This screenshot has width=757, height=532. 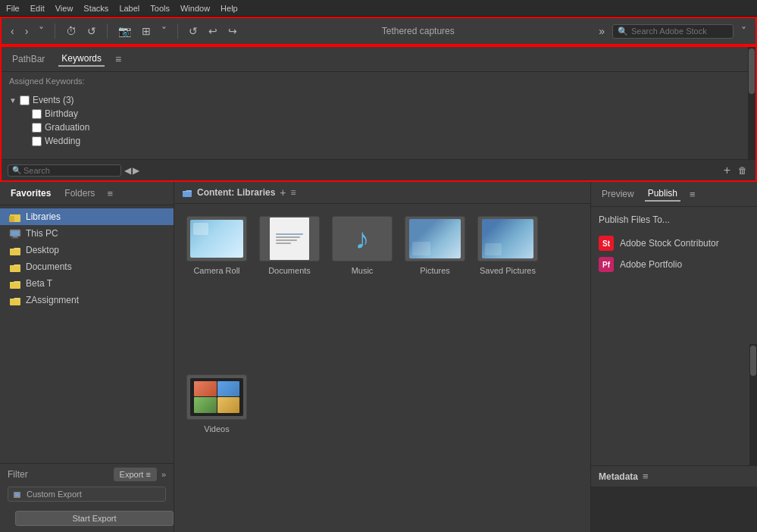 I want to click on export-icon, so click(x=18, y=494).